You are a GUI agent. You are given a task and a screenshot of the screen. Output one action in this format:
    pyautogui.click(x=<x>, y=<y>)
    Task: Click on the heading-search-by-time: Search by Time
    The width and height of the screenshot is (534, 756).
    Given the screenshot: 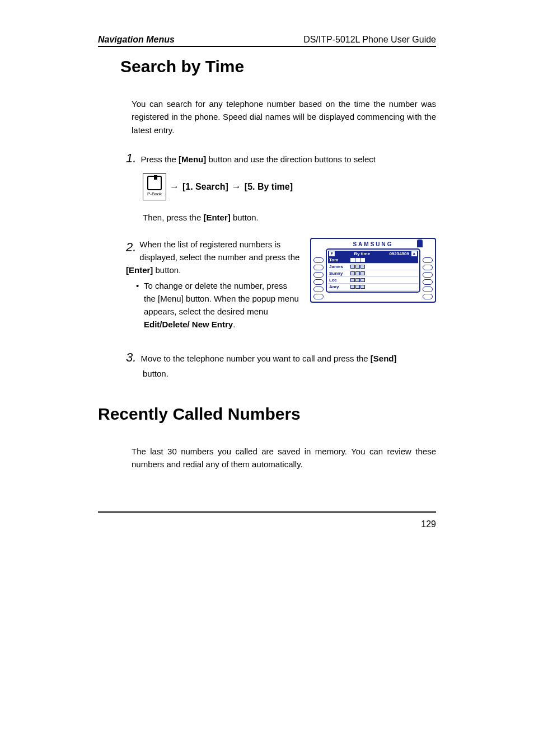 What is the action you would take?
    pyautogui.click(x=278, y=67)
    